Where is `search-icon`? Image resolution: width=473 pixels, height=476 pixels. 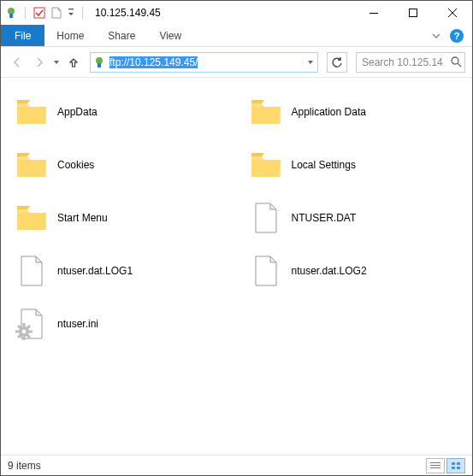 search-icon is located at coordinates (457, 62).